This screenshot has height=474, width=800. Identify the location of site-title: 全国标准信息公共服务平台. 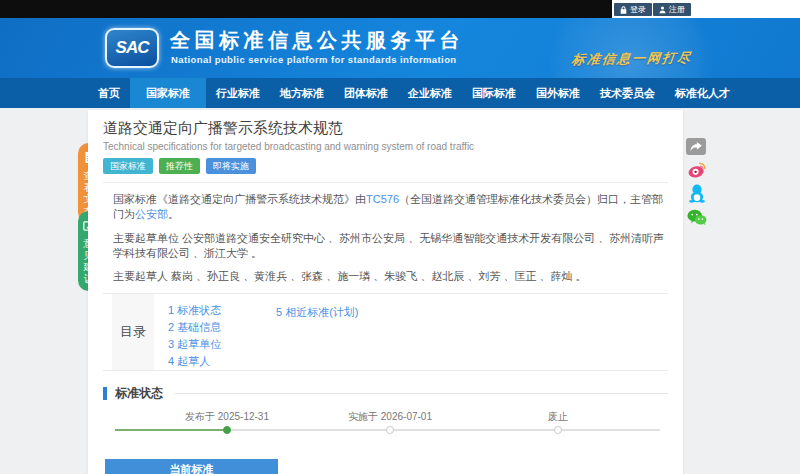
(317, 40).